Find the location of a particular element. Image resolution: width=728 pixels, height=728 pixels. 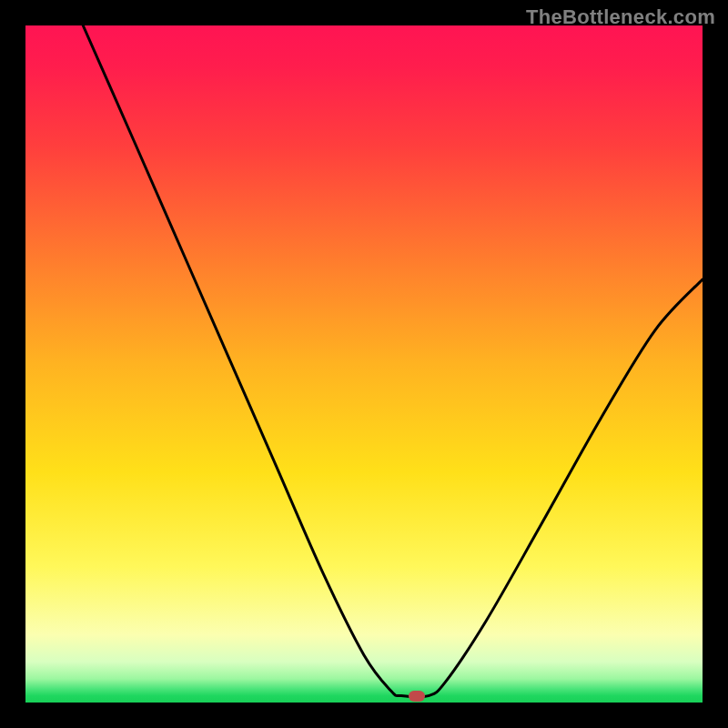

optimum-marker is located at coordinates (417, 696).